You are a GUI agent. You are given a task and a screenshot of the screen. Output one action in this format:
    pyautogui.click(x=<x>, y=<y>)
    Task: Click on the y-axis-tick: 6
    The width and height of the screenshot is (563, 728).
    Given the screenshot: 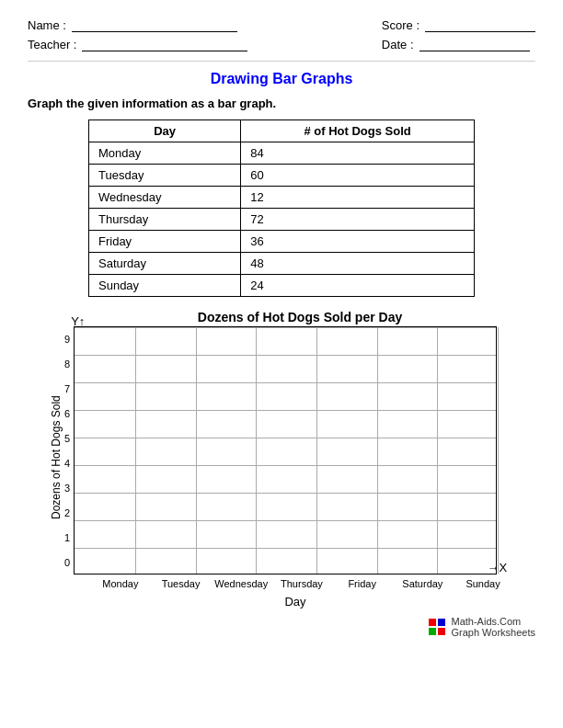 What is the action you would take?
    pyautogui.click(x=67, y=414)
    